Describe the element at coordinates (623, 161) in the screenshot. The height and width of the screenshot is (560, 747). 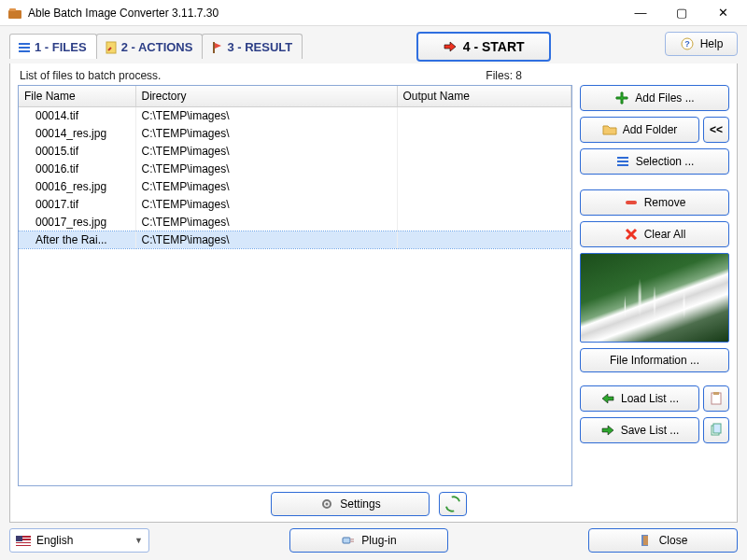
I see `lines-icon` at that location.